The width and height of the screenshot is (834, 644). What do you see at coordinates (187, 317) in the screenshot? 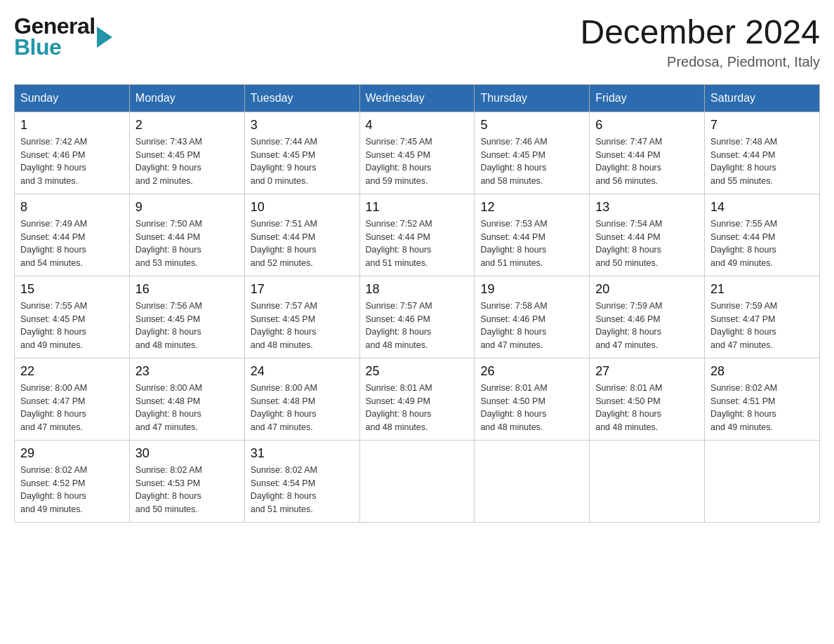
I see `table-row: 16Sunrise: 7:56 AMSunset: 4:45 PMDayligh…` at bounding box center [187, 317].